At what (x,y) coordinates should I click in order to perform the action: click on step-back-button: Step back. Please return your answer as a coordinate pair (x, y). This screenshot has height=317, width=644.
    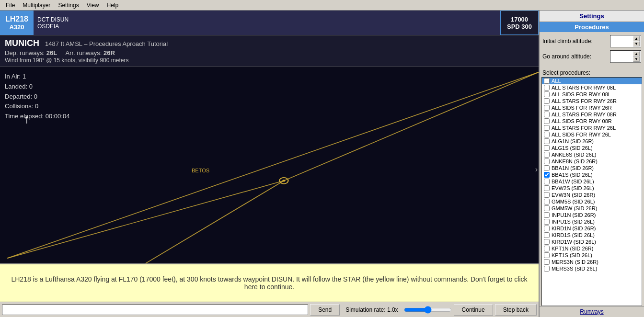
    Looking at the image, I should click on (516, 310).